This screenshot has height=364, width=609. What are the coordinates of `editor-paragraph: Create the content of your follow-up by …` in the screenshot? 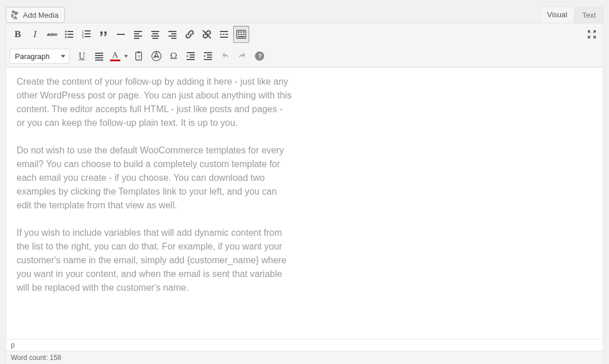 It's located at (154, 102).